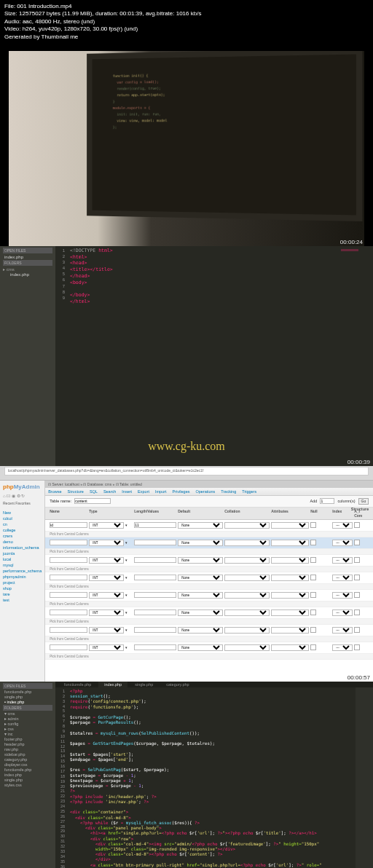 The width and height of the screenshot is (373, 868). I want to click on tab-insert: Insert, so click(127, 492).